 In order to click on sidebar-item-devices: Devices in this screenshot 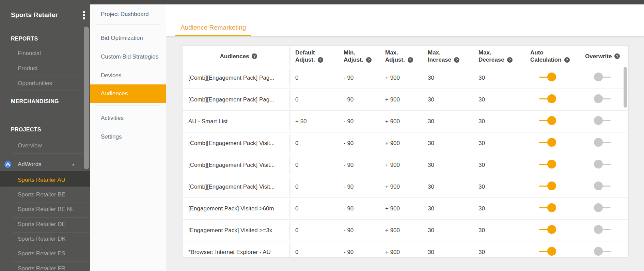, I will do `click(111, 76)`.